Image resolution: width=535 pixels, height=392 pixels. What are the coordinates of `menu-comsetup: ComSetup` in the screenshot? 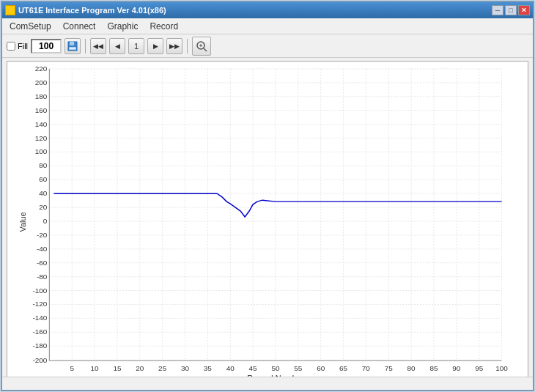 It's located at (31, 26).